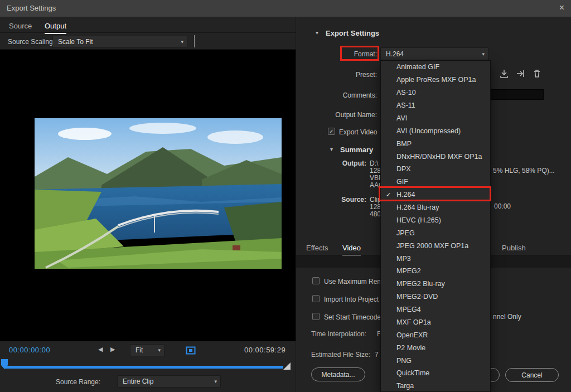  Describe the element at coordinates (375, 163) in the screenshot. I see `summary-output-line: D:\` at that location.